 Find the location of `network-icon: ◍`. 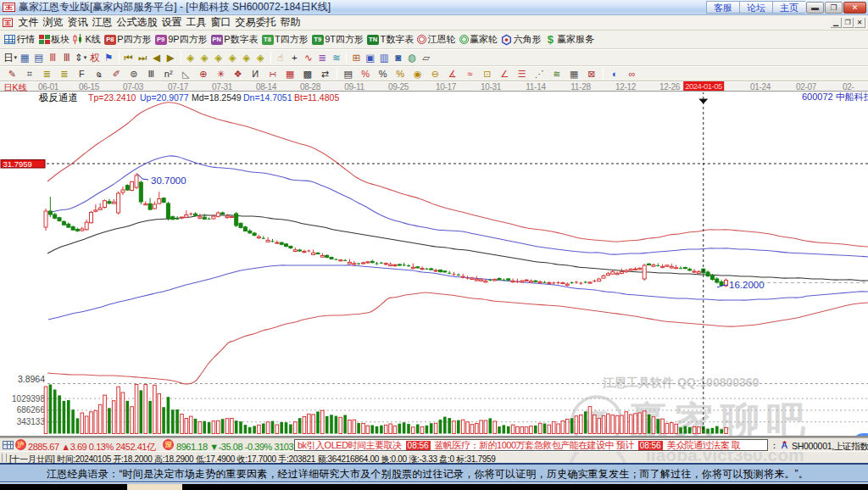

network-icon: ◍ is located at coordinates (412, 58).